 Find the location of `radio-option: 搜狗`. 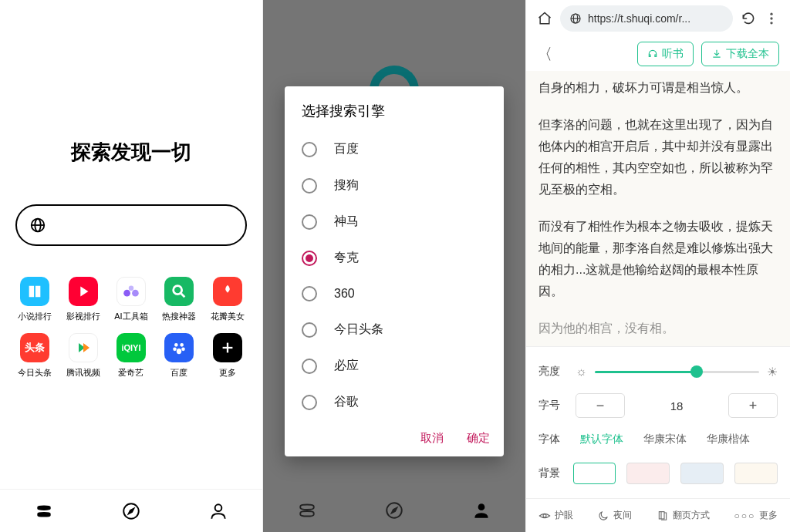

radio-option: 搜狗 is located at coordinates (394, 185).